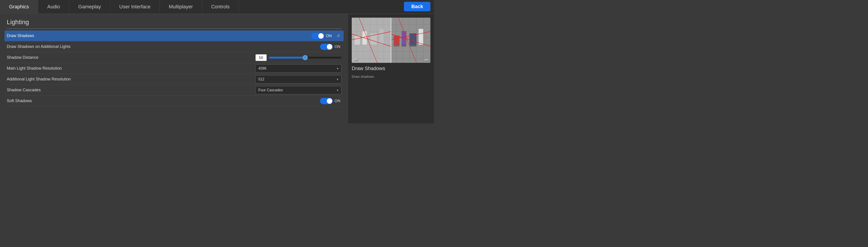 Image resolution: width=868 pixels, height=247 pixels. What do you see at coordinates (174, 36) in the screenshot?
I see `setting-row-draw-shadows: Draw Shadows ON ↺` at bounding box center [174, 36].